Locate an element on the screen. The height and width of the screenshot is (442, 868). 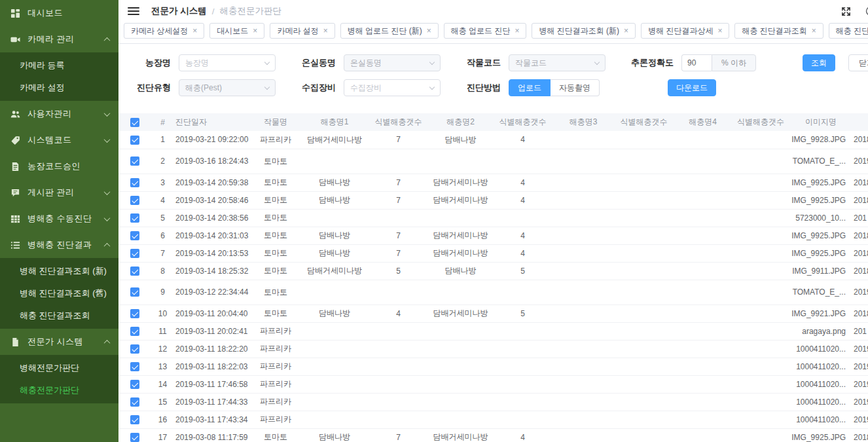
sidebar-item-1: 대시보드 is located at coordinates (59, 13).